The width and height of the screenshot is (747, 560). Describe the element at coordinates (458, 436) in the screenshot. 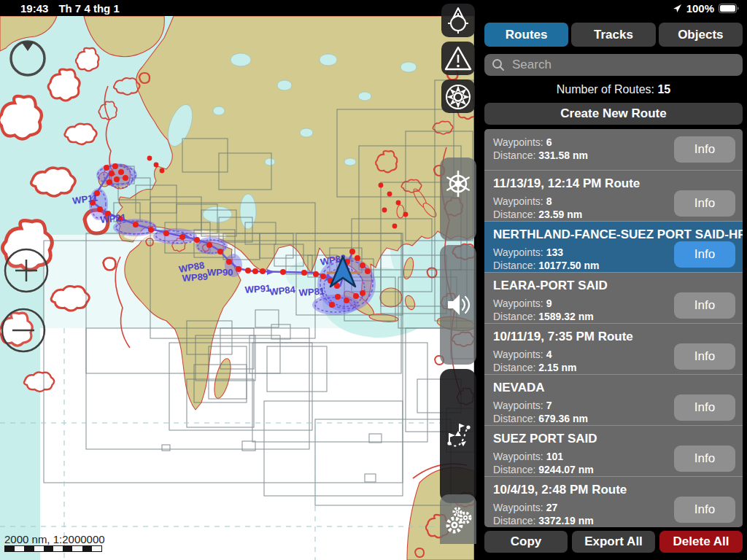

I see `route-tools-panel-button` at that location.